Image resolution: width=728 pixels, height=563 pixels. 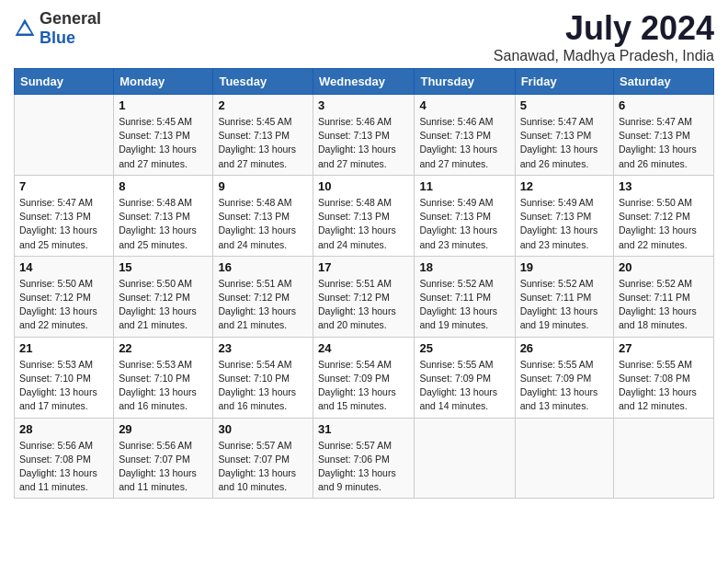 What do you see at coordinates (164, 467) in the screenshot?
I see `cell-info: Sunrise: 5:56 AM Sunset: 7:07 PM Dayligh…` at bounding box center [164, 467].